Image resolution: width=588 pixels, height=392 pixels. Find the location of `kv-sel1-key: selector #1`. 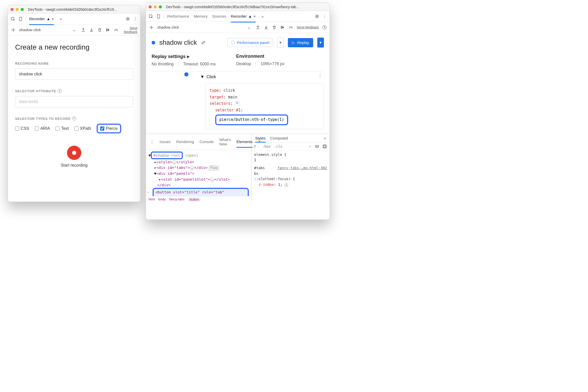

kv-sel1-key: selector #1 is located at coordinates (228, 110).